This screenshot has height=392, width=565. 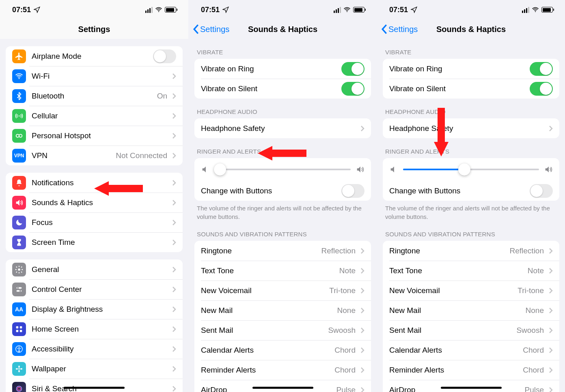 I want to click on row-label: Reminder Alerts, so click(x=456, y=370).